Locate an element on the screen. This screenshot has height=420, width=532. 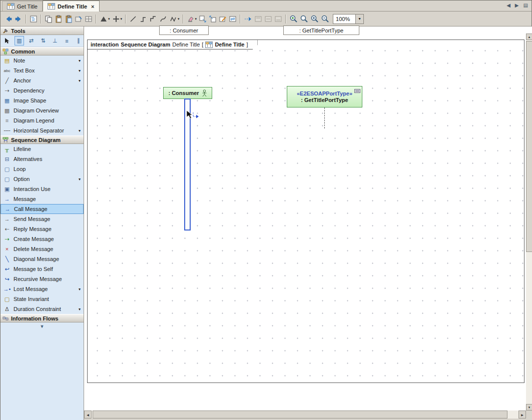
vertical-scroll-thumb is located at coordinates (529, 146).